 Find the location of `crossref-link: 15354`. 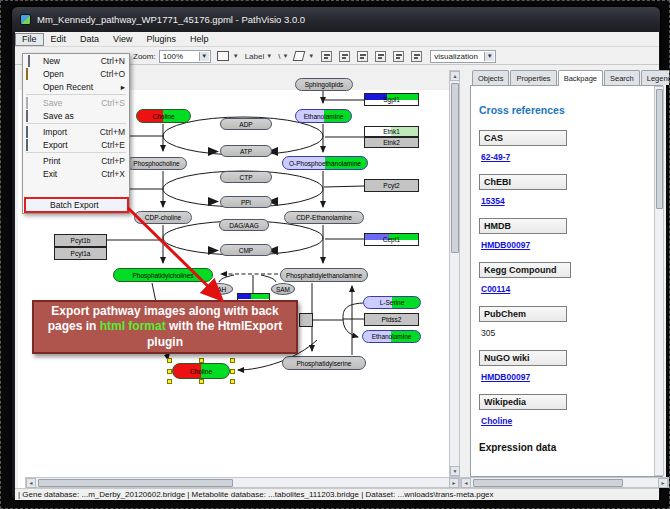

crossref-link: 15354 is located at coordinates (493, 201).